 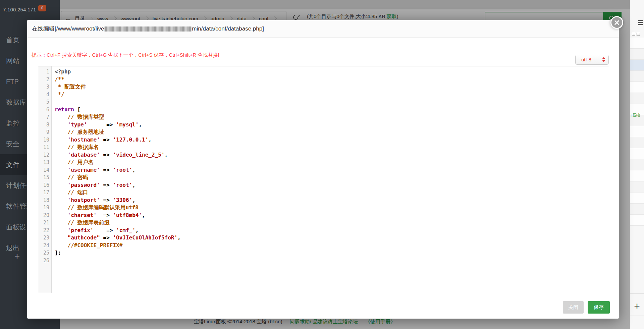 What do you see at coordinates (44, 162) in the screenshot?
I see `line-number: 13` at bounding box center [44, 162].